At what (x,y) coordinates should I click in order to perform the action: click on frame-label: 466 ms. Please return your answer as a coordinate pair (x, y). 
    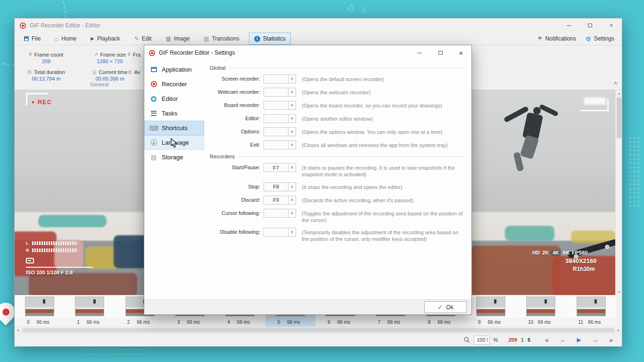
    Looking at the image, I should click on (240, 322).